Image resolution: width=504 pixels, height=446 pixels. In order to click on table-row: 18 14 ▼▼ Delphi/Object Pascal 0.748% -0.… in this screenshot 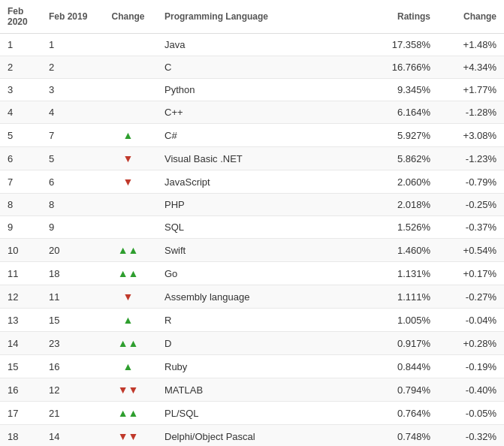, I will do `click(252, 435)`.